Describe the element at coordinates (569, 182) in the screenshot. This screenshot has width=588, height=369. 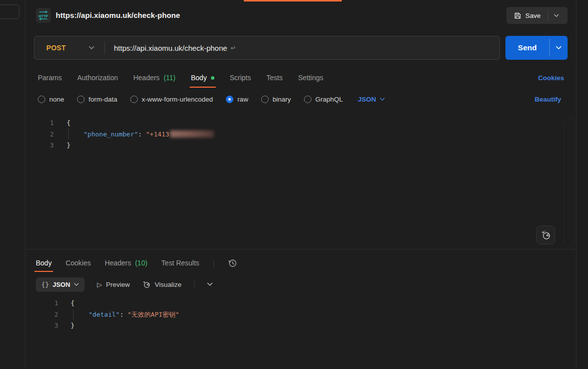
I see `editor-scrollbar-track` at that location.